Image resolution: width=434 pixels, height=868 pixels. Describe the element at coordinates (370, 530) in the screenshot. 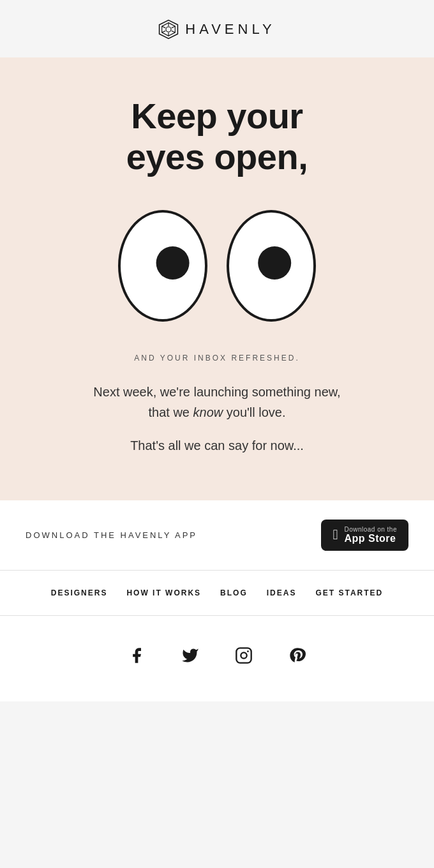

I see `app-store-btn-small: Download on the` at that location.